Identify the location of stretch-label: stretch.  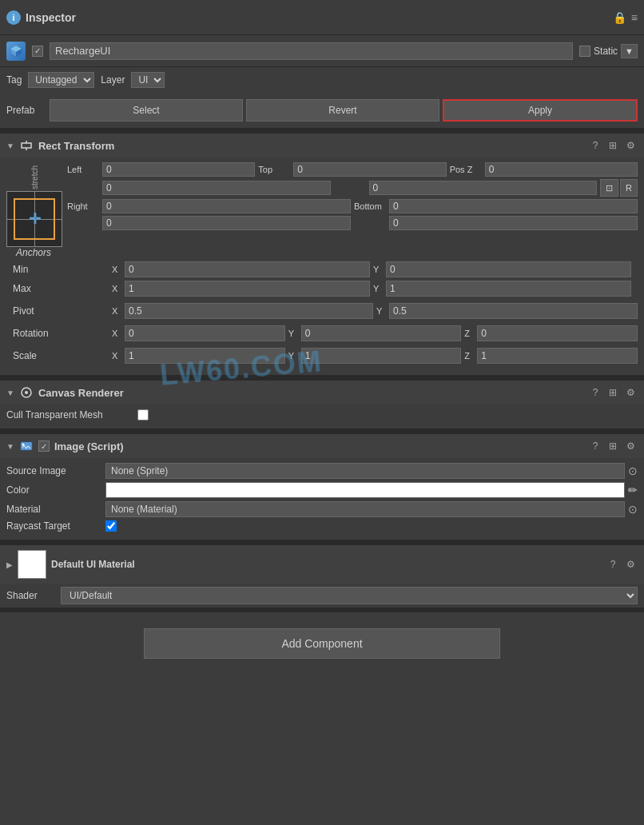
(35, 177).